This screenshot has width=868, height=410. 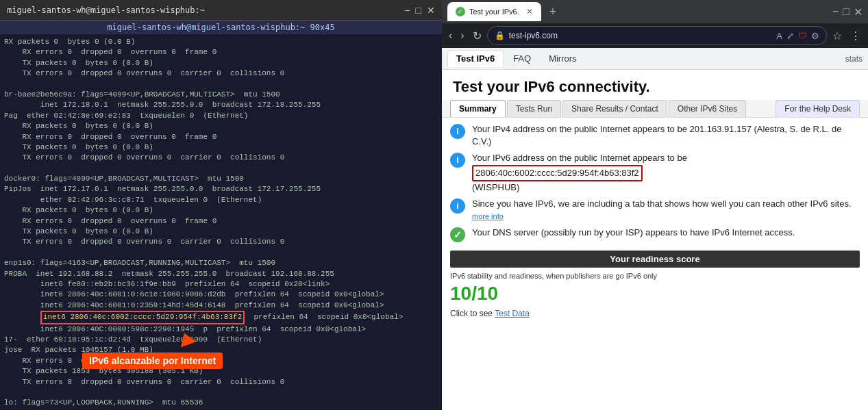 What do you see at coordinates (655, 259) in the screenshot?
I see `readiness-bar: Your readiness score` at bounding box center [655, 259].